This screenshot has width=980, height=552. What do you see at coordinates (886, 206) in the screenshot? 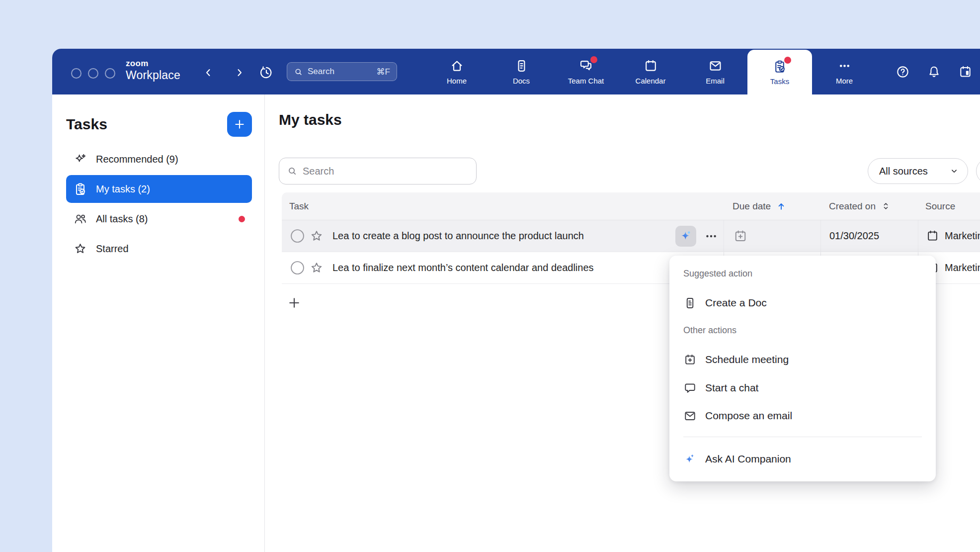
I see `sort-both-icon` at bounding box center [886, 206].